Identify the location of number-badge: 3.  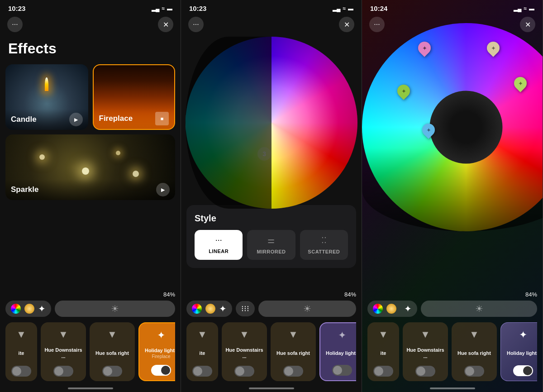
(264, 154).